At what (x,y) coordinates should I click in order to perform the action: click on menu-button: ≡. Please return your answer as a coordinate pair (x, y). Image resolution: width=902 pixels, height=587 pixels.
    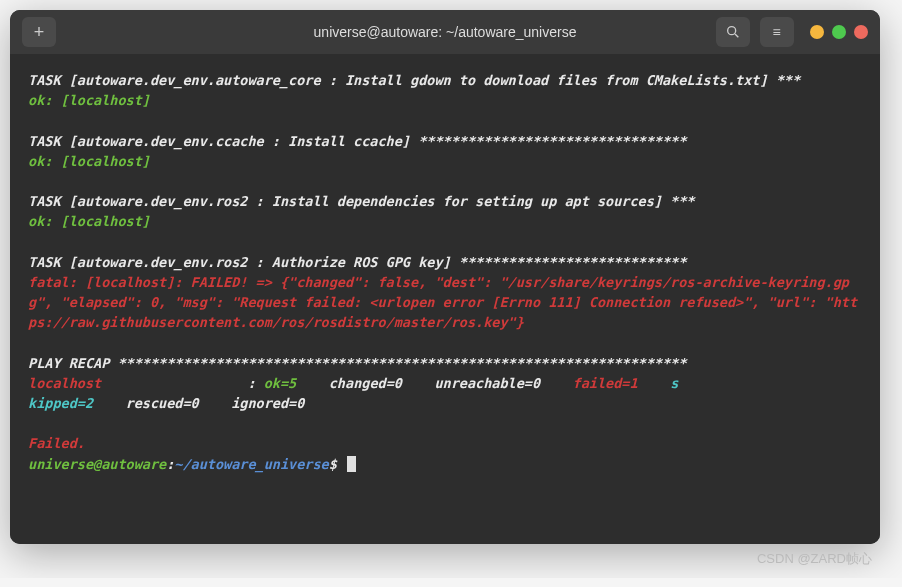
    Looking at the image, I should click on (777, 32).